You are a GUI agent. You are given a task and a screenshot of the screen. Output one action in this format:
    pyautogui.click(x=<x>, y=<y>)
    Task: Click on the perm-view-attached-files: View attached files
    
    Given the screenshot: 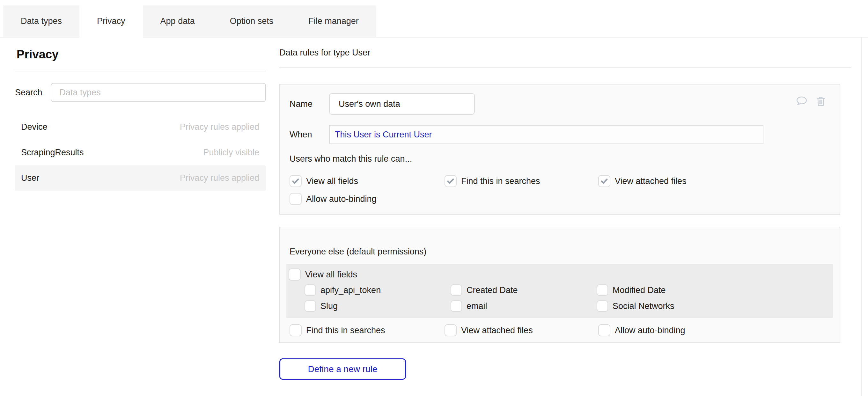 What is the action you would take?
    pyautogui.click(x=714, y=181)
    